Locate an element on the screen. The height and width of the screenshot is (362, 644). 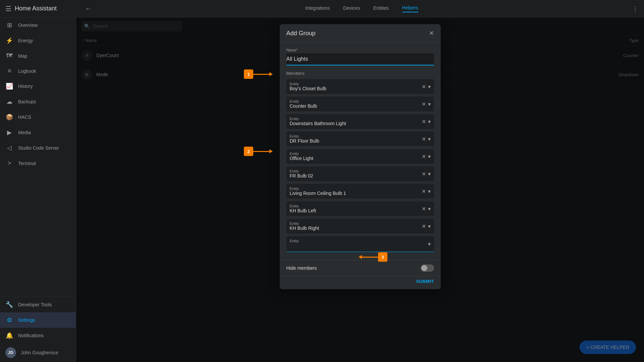
sidebar-item-settings: ⚙ Settings is located at coordinates (38, 320).